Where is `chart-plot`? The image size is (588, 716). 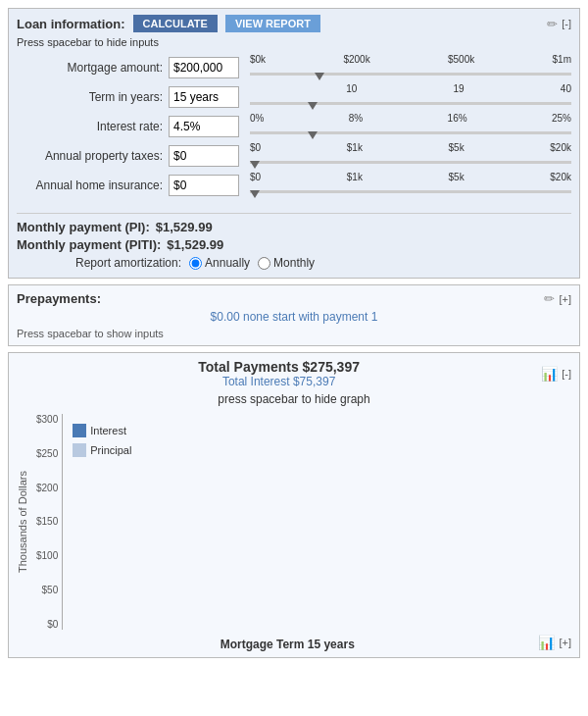
chart-plot is located at coordinates (63, 522).